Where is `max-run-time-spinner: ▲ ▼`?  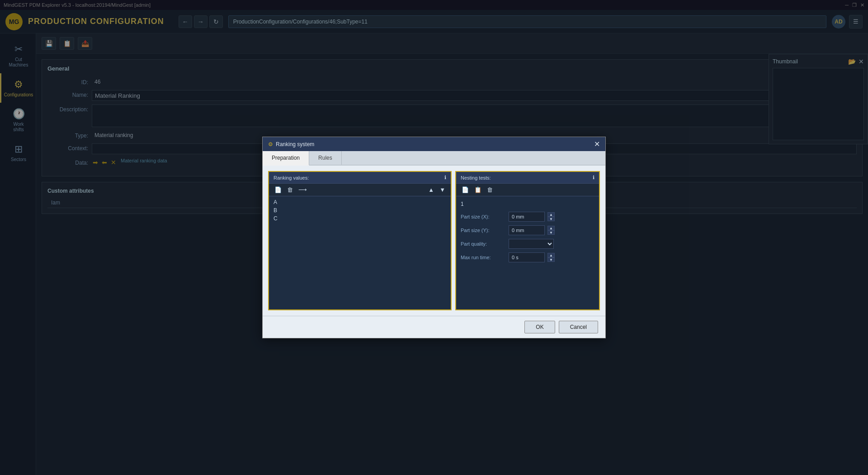
max-run-time-spinner: ▲ ▼ is located at coordinates (551, 257).